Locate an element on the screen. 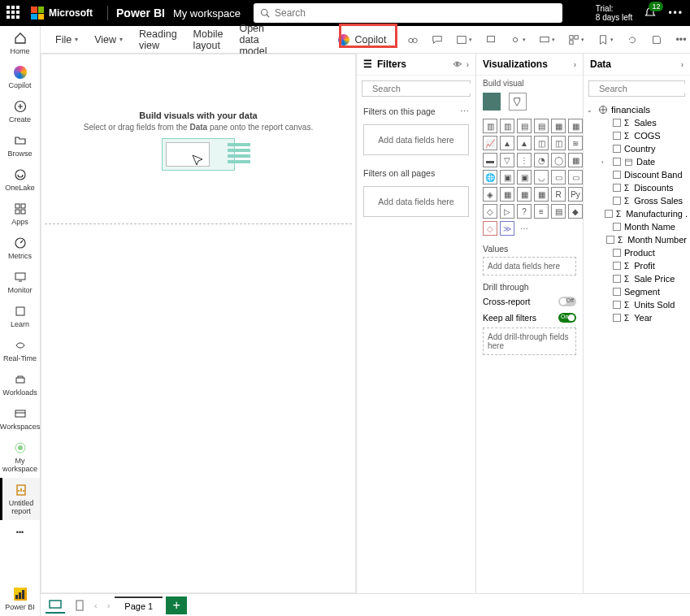 This screenshot has height=616, width=690. viz-line-clustered: ◫ is located at coordinates (558, 143).